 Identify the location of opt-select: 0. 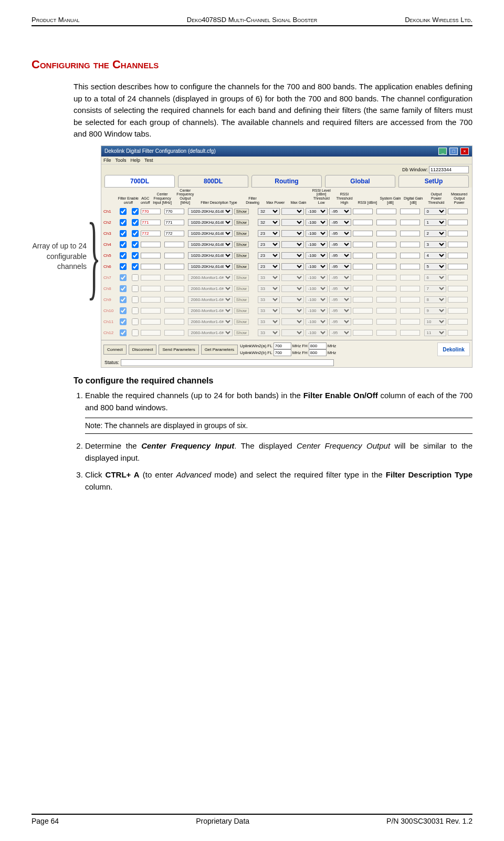
(435, 211).